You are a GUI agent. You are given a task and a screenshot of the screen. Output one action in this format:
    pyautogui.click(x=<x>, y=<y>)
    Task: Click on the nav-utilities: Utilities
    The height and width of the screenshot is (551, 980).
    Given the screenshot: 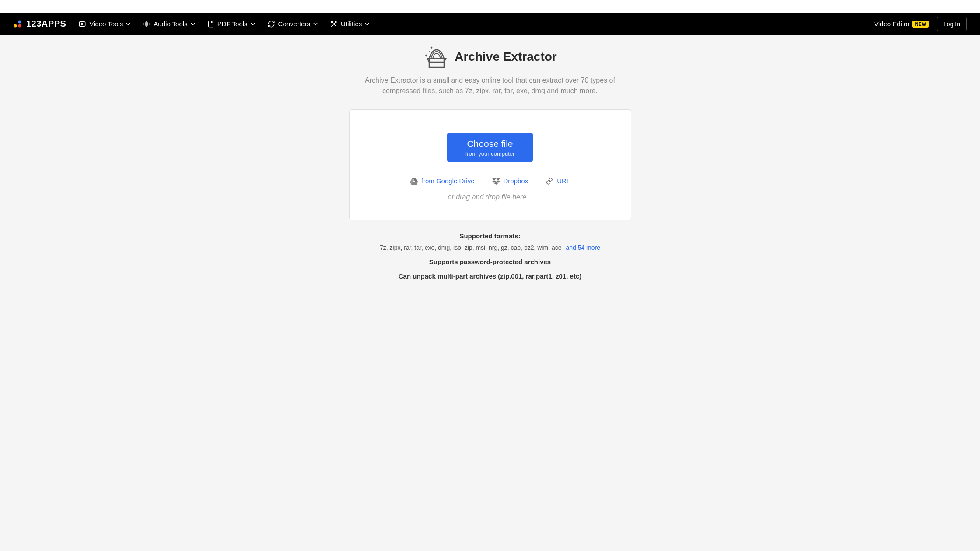 What is the action you would take?
    pyautogui.click(x=350, y=24)
    